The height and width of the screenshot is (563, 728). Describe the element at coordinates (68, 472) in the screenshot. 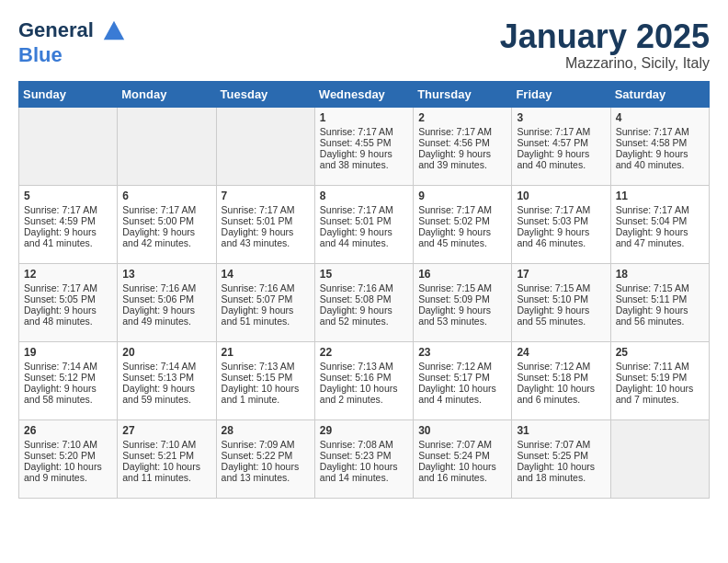

I see `cell-text: Daylight: 10 hours and 9 minutes.` at that location.